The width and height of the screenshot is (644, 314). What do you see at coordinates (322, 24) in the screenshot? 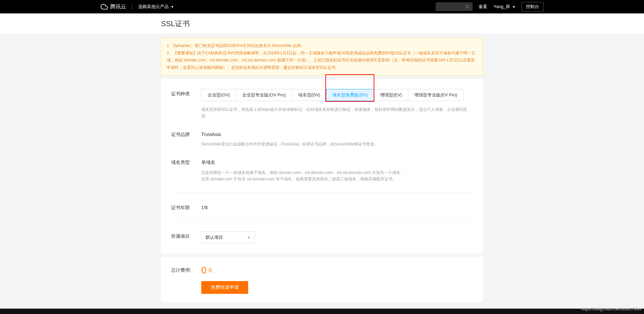
I see `page-title: SSL证书` at bounding box center [322, 24].